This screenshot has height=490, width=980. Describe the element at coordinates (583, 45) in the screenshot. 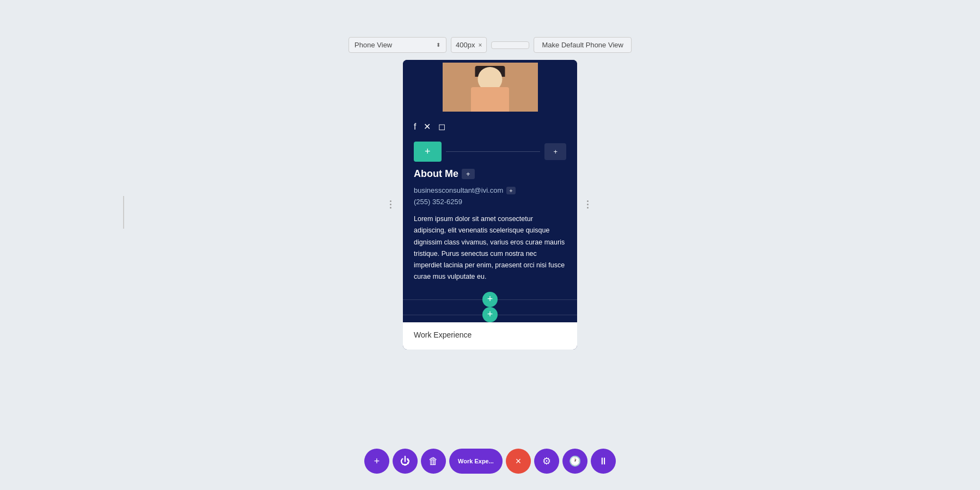

I see `make-default-button: Make Default Phone View` at that location.